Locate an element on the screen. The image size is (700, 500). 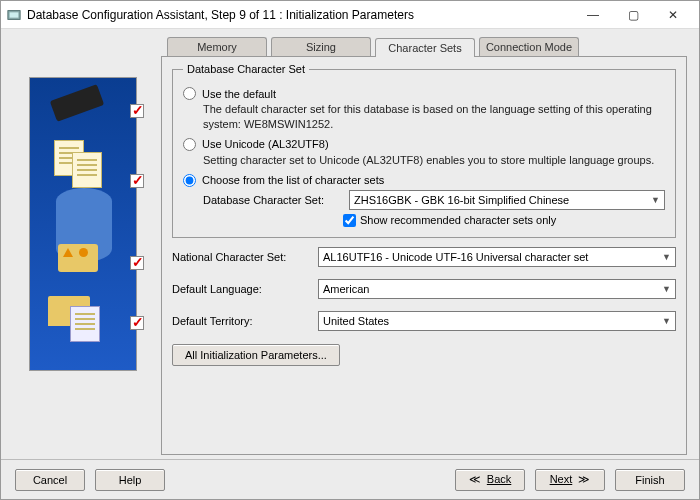
default-territory-label: Default Territory: is located at coordinates (241, 321).